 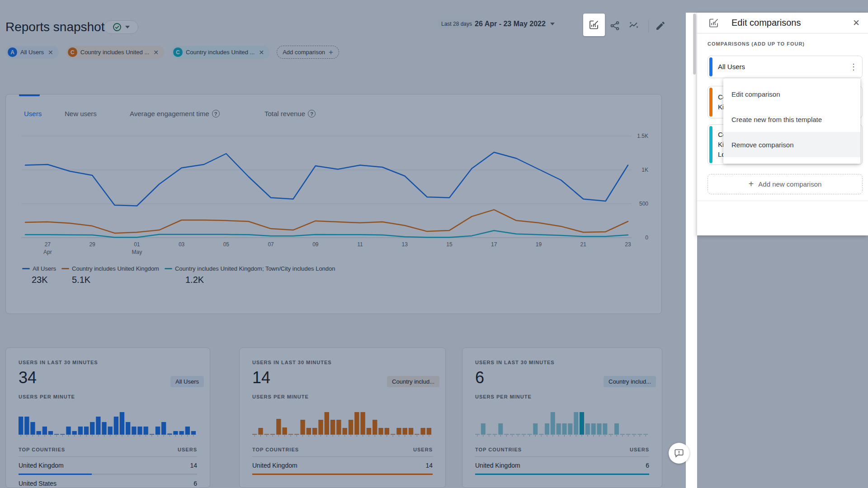 What do you see at coordinates (679, 453) in the screenshot?
I see `feedback-bubble-icon` at bounding box center [679, 453].